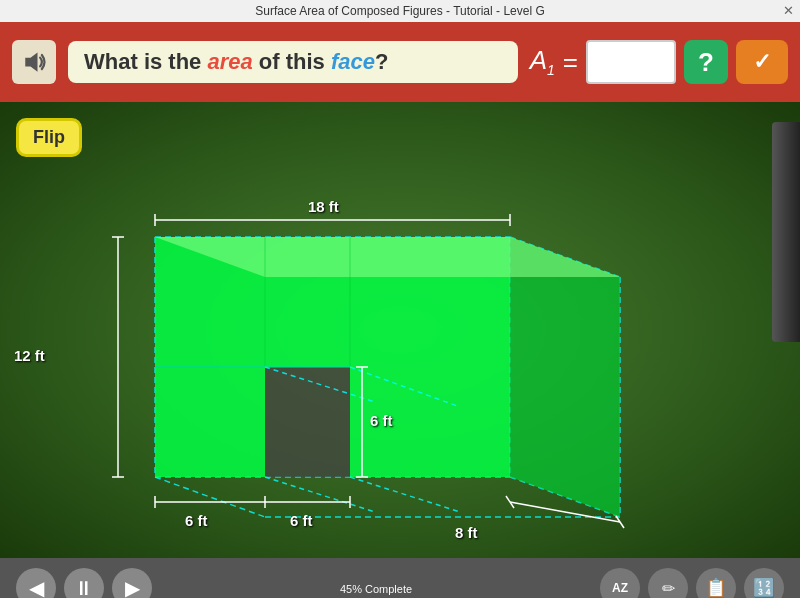 The width and height of the screenshot is (800, 598). Describe the element at coordinates (382, 62) in the screenshot. I see `question-suffix: ?` at that location.